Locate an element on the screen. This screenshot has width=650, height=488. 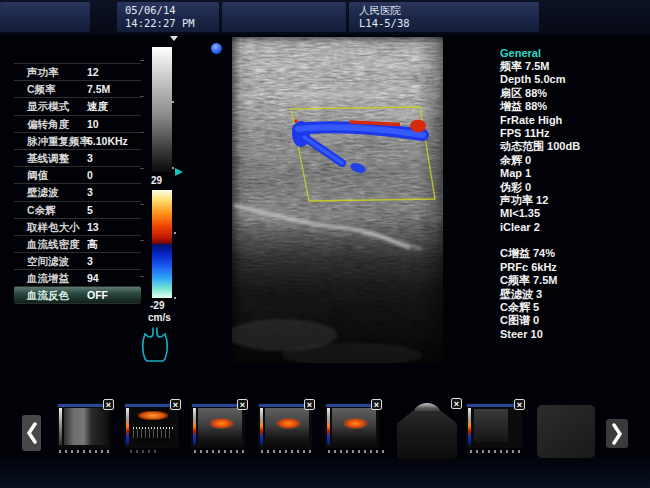
thumb-graybar is located at coordinates (60, 426).